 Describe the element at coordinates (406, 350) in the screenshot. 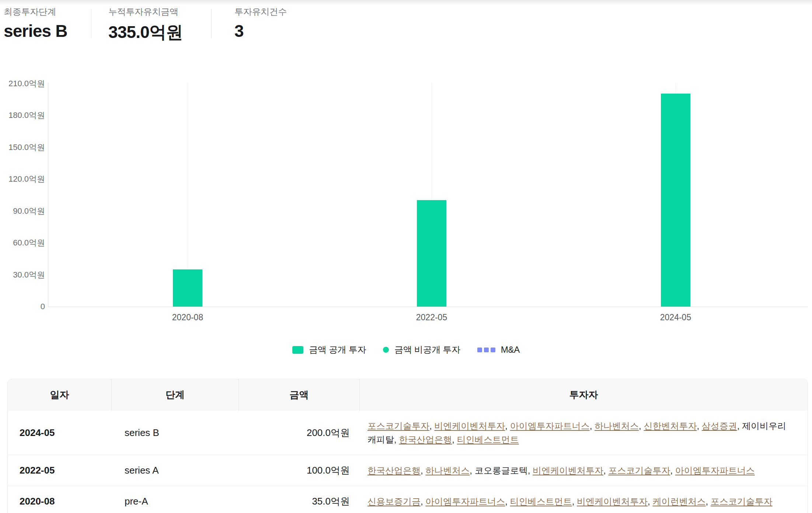

I see `chart-legend: 금액 공개 투자금액 비공개 투자M&A` at that location.